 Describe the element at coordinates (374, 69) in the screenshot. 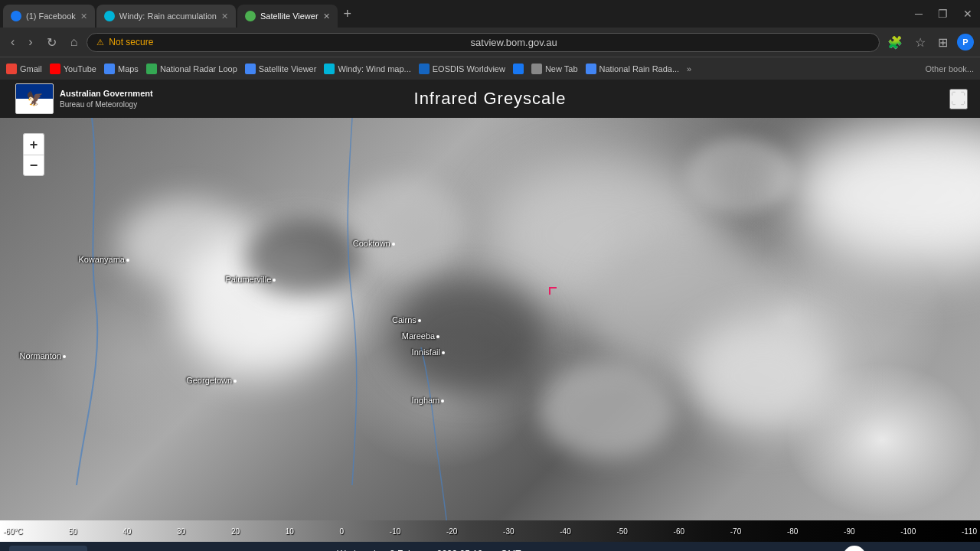

I see `windy-bm-label: Windy: Wind map...` at that location.